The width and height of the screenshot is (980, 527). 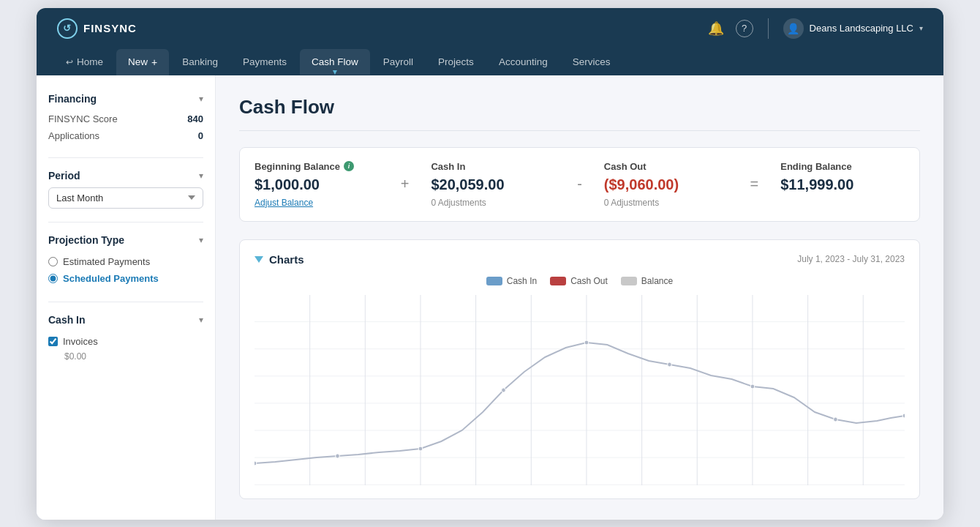 I want to click on period-title: Period, so click(x=64, y=176).